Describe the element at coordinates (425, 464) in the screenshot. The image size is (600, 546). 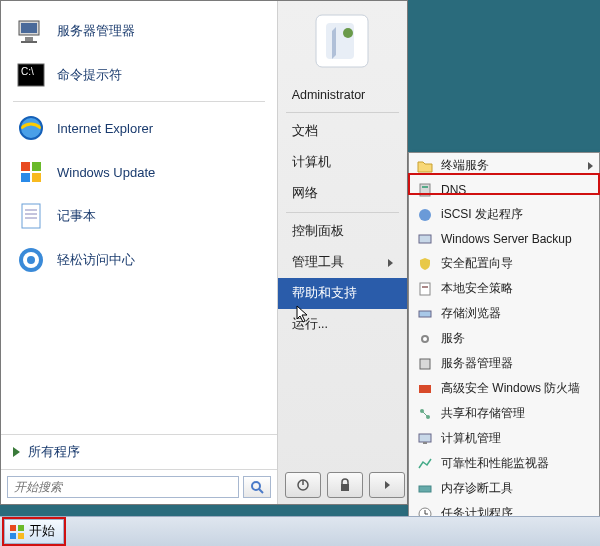
I see `chart-icon` at that location.